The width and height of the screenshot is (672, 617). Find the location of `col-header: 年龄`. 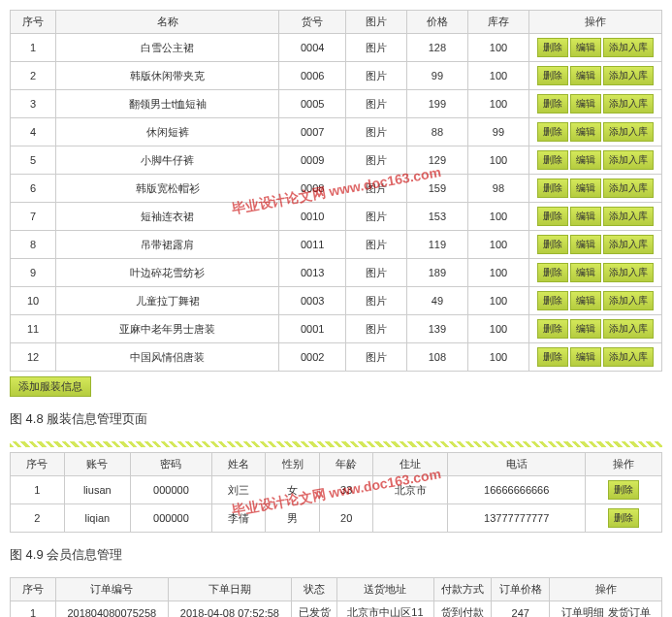

col-header: 年龄 is located at coordinates (346, 465).